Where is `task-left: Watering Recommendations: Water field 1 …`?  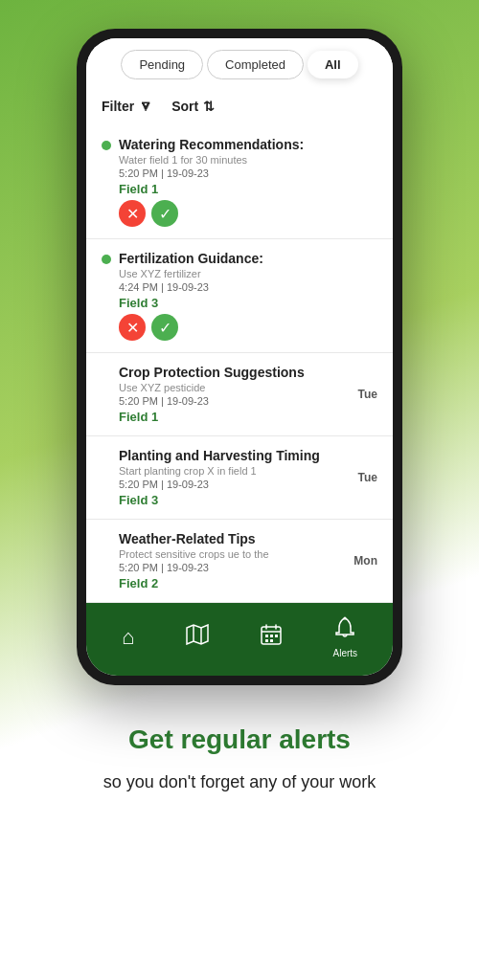
task-left: Watering Recommendations: Water field 1 … is located at coordinates (240, 182).